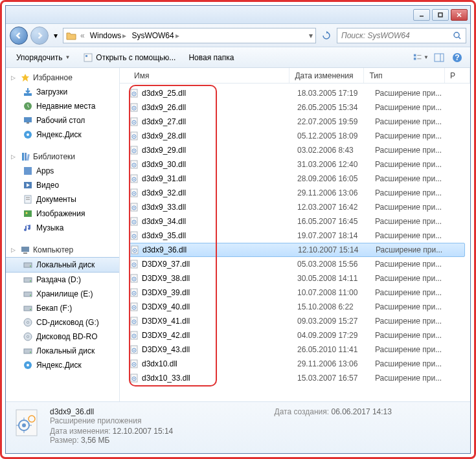 The image size is (476, 459). Describe the element at coordinates (297, 136) in the screenshot. I see `file-row: d3dx9_28.dll05.12.2005 18:09Расширение п…` at that location.